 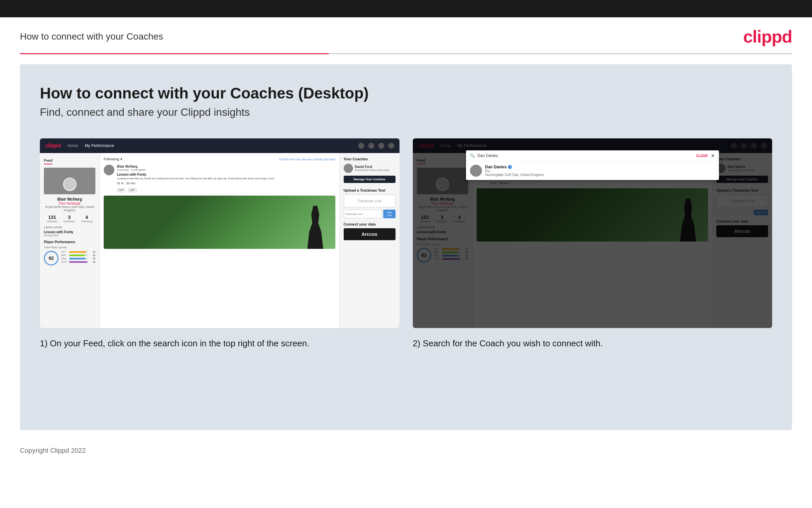 I want to click on header: How to connect with your Coaches clippd, so click(x=406, y=35).